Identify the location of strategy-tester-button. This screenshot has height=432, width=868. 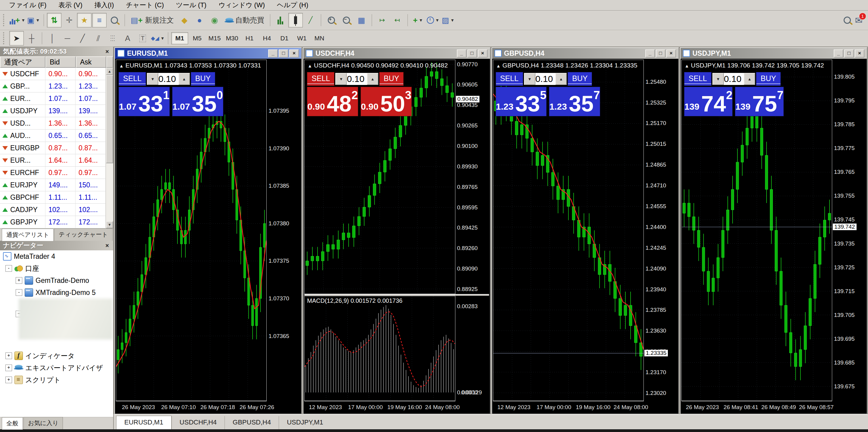
(115, 20).